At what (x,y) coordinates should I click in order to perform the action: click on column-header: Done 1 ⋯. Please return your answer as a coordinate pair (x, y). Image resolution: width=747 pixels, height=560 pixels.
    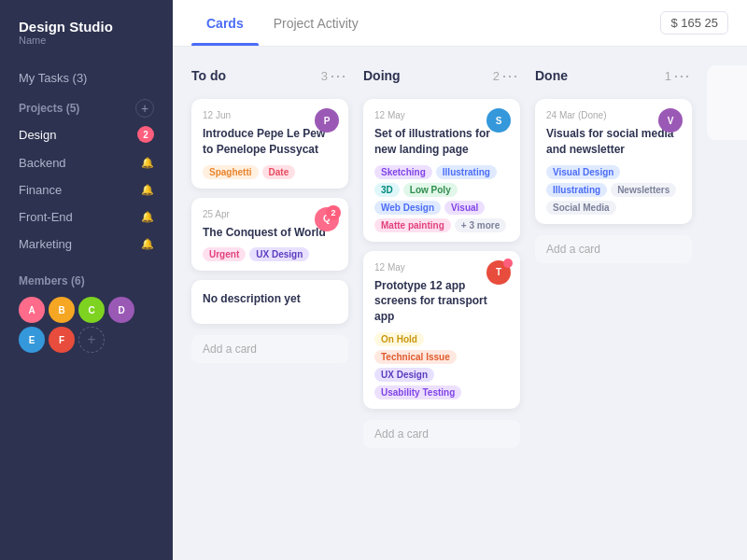
    Looking at the image, I should click on (613, 77).